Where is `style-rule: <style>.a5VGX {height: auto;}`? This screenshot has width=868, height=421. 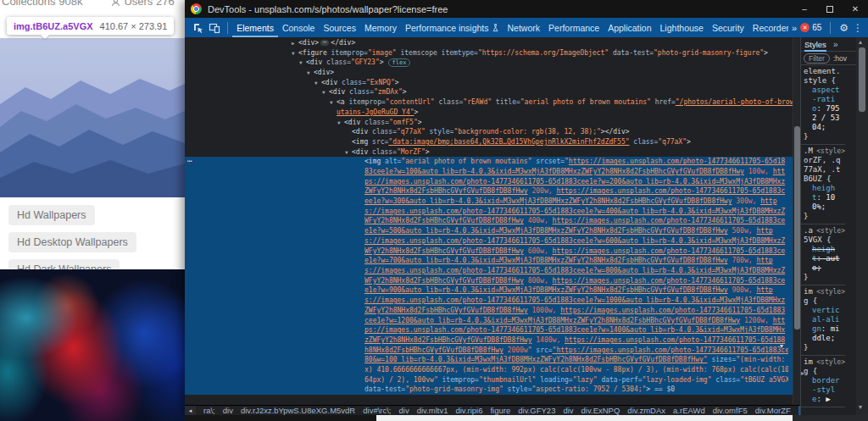 style-rule: <style>.a5VGX {height: auto;} is located at coordinates (823, 255).